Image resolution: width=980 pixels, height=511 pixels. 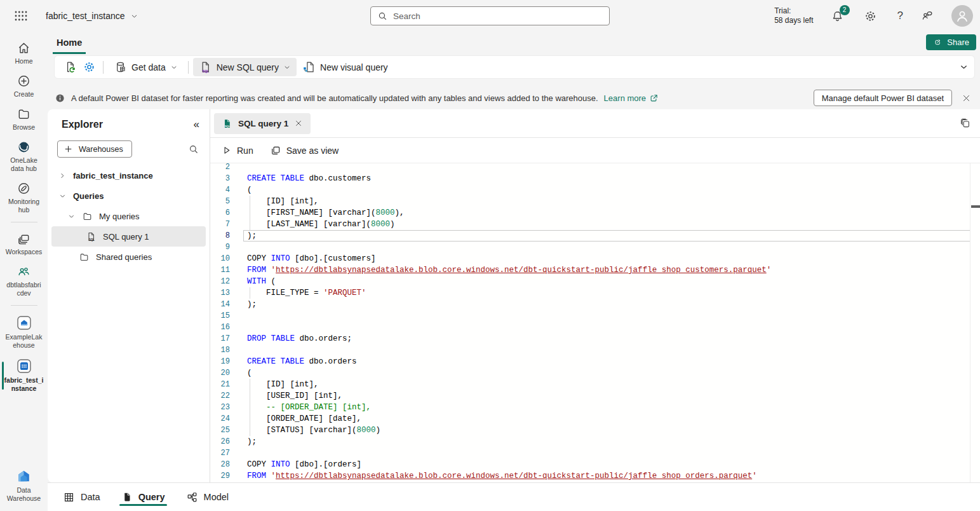 What do you see at coordinates (965, 123) in the screenshot?
I see `copy-icon` at bounding box center [965, 123].